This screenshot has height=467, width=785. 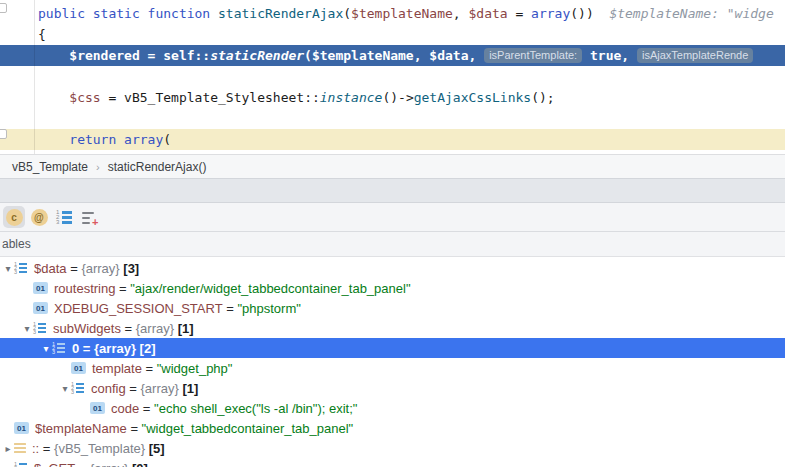 I want to click on object-type-icon, so click(x=20, y=448).